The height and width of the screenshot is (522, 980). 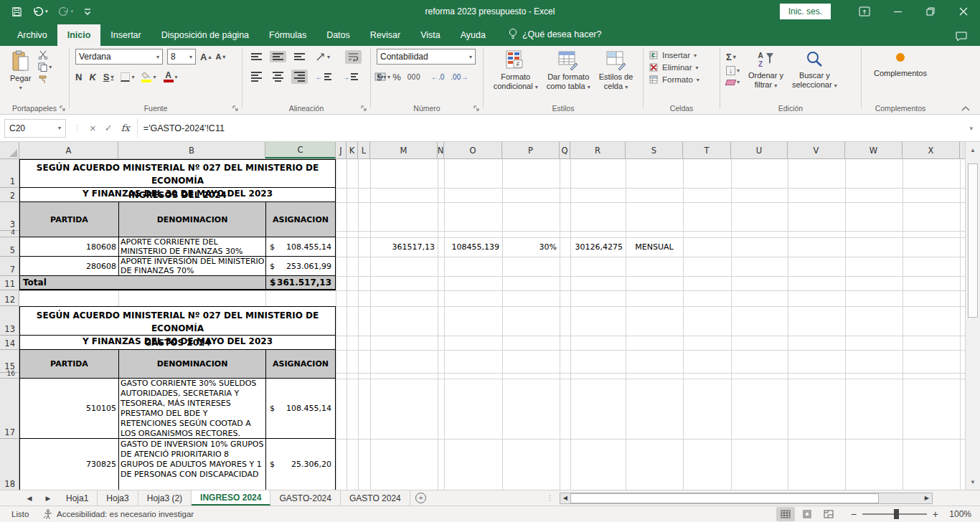 What do you see at coordinates (966, 108) in the screenshot?
I see `collapse-ribbon-icon` at bounding box center [966, 108].